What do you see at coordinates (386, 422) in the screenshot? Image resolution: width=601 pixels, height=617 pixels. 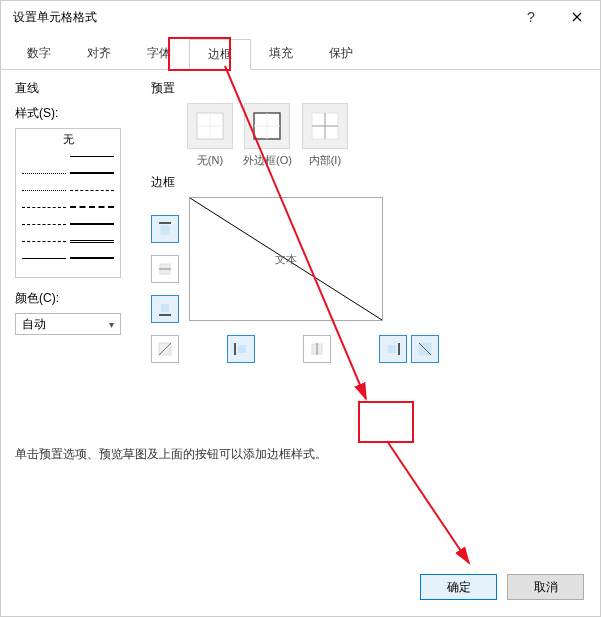 I see `annotation-redbox-diag` at bounding box center [386, 422].